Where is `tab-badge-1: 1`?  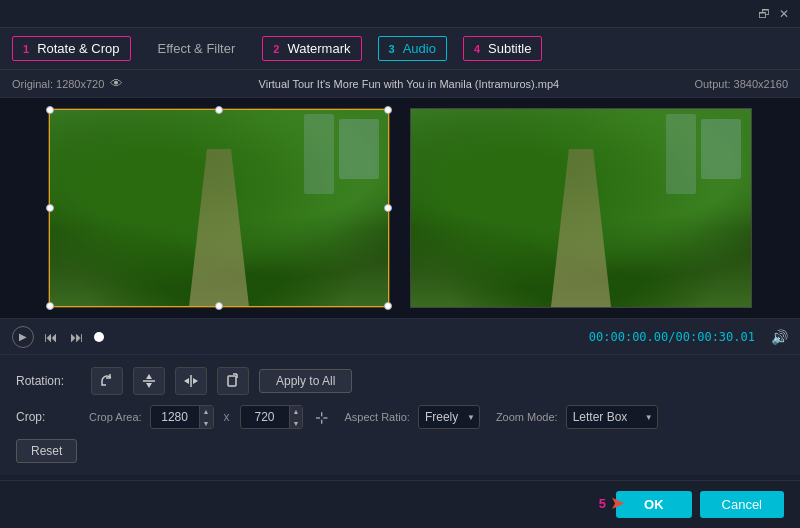 tab-badge-1: 1 is located at coordinates (26, 49).